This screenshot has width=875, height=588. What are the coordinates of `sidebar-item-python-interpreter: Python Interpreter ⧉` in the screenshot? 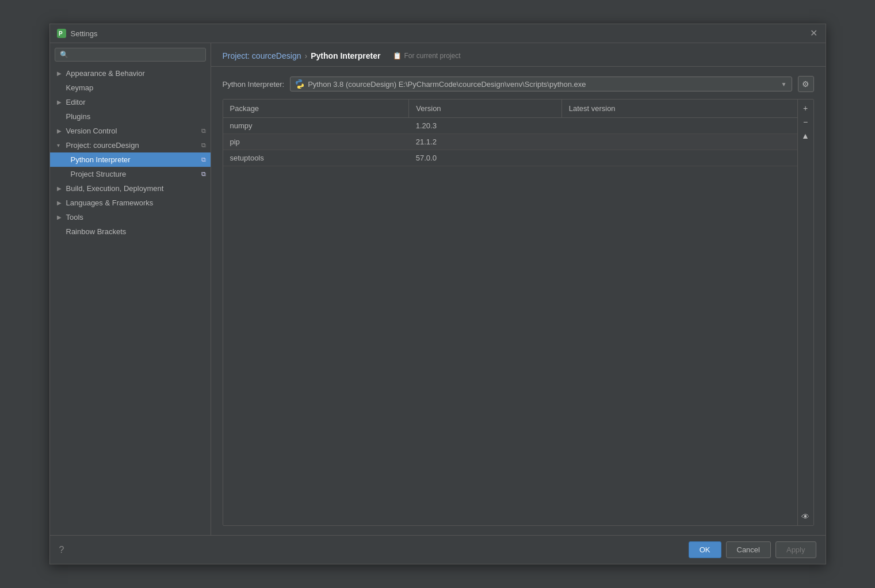 It's located at (130, 160).